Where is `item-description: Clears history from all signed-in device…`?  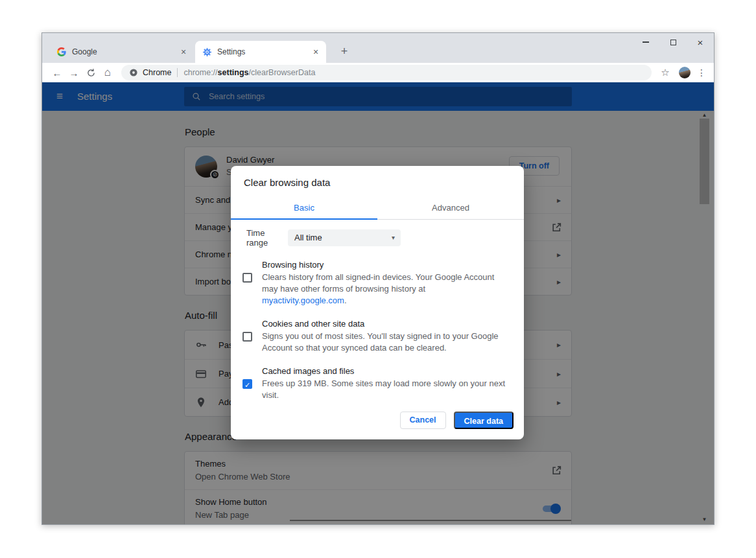 item-description: Clears history from all signed-in device… is located at coordinates (386, 289).